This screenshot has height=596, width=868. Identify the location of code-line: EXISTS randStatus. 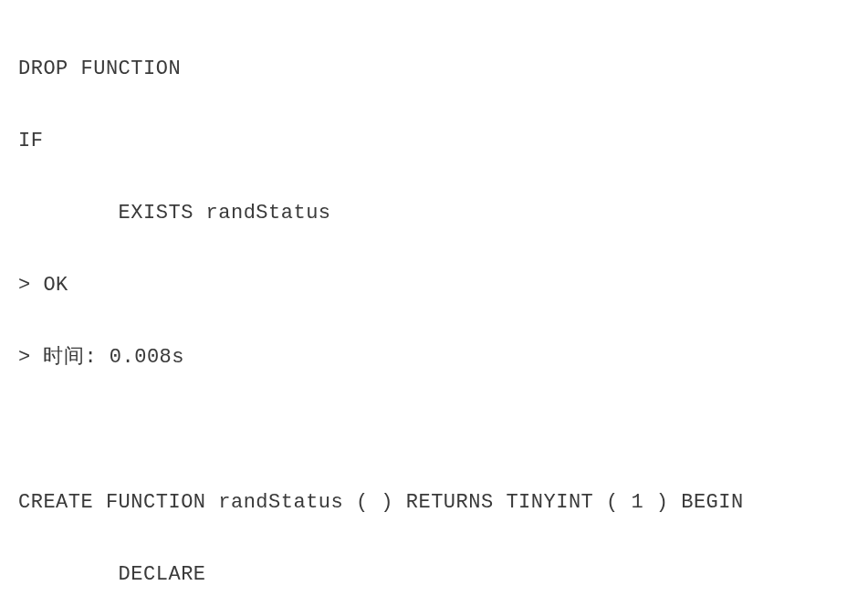
(434, 214).